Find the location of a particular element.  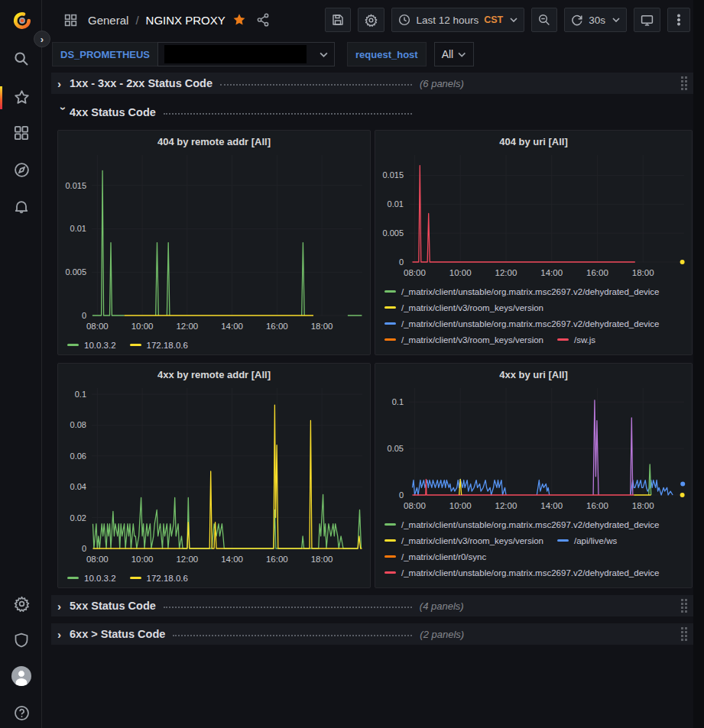

panel-title: 4xx by remote addr [All] is located at coordinates (214, 374).